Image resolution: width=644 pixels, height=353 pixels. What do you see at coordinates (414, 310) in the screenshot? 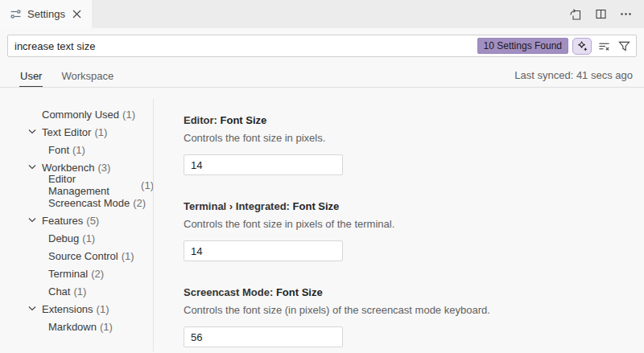
I see `setting-description: Controls the font size (in pixels) of th…` at bounding box center [414, 310].